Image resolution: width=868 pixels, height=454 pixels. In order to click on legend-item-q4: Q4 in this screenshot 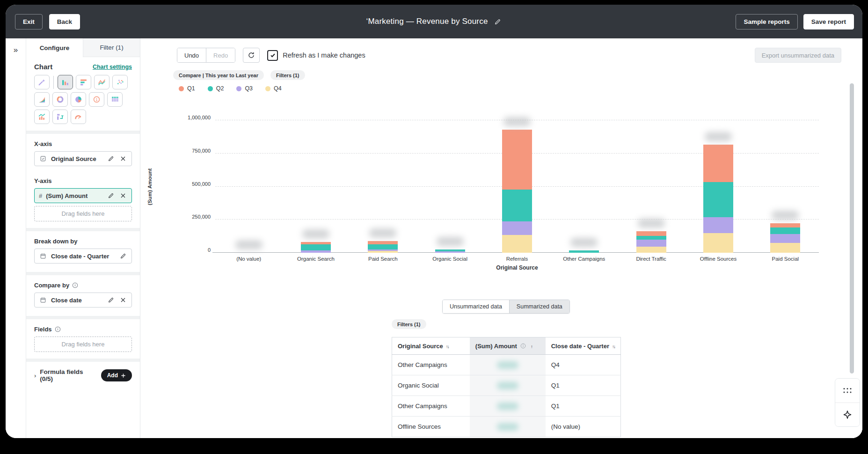, I will do `click(273, 88)`.